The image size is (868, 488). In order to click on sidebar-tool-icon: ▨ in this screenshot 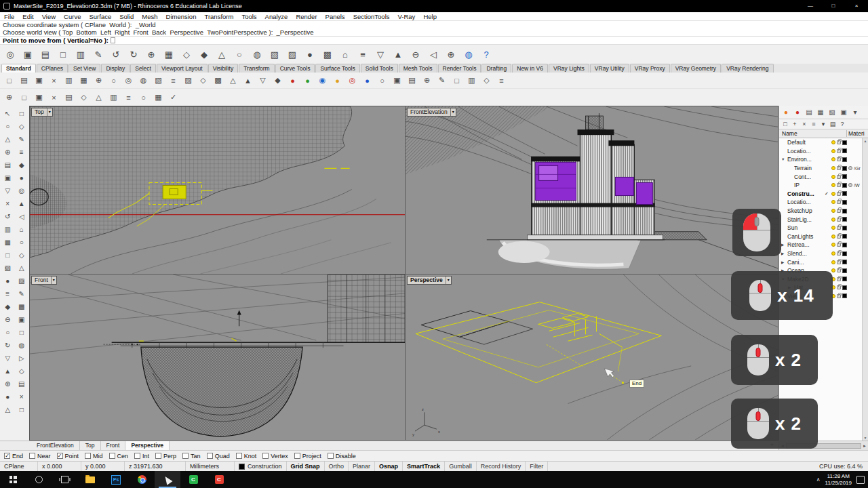, I will do `click(22, 281)`.